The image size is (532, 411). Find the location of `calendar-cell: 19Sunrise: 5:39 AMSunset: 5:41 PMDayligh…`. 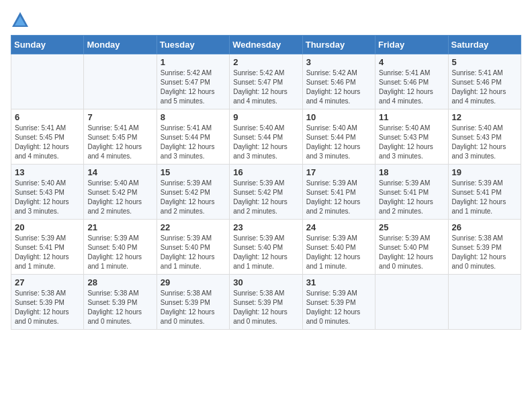

calendar-cell: 19Sunrise: 5:39 AMSunset: 5:41 PMDayligh… is located at coordinates (484, 192).